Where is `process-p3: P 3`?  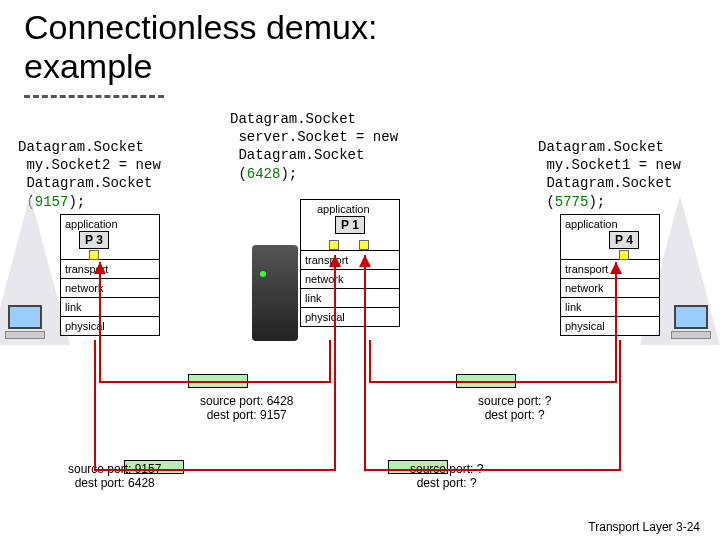 process-p3: P 3 is located at coordinates (94, 240).